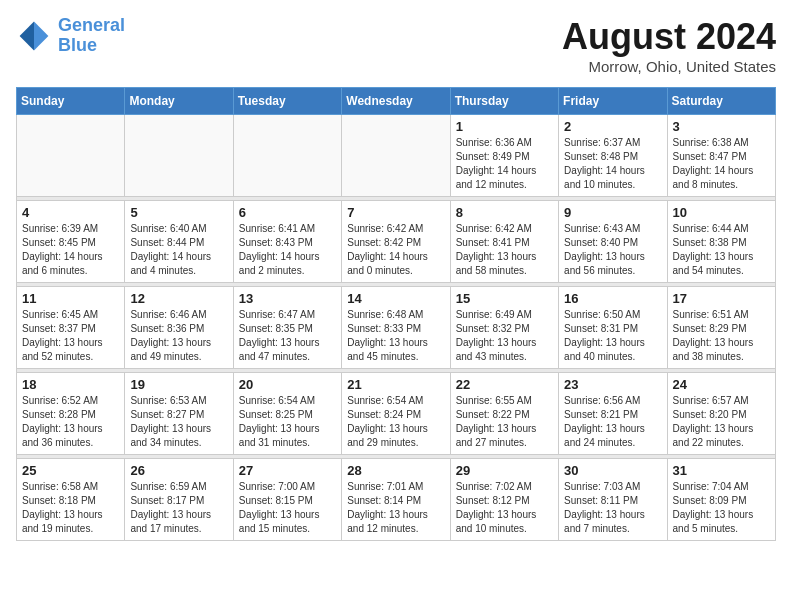 This screenshot has height=612, width=792. I want to click on calendar-cell: 30Sunrise: 7:03 AM Sunset: 8:11 PM Dayli…, so click(613, 500).